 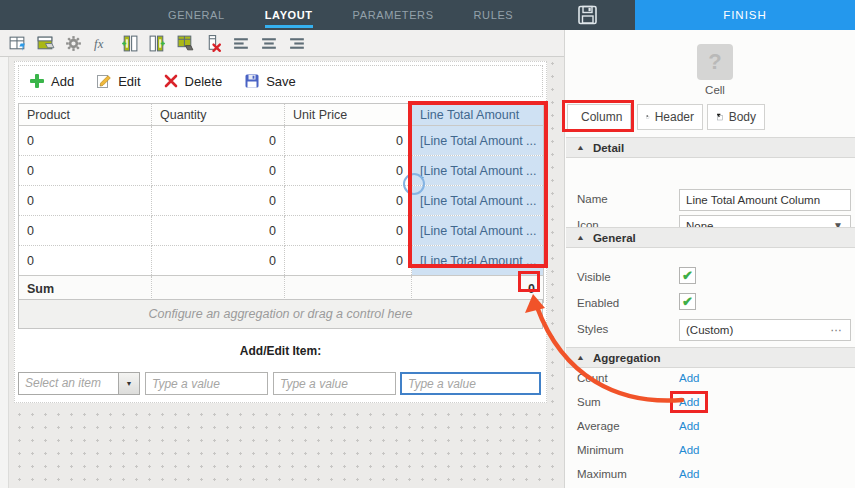 I want to click on top-tab-rules: RULES, so click(x=494, y=15).